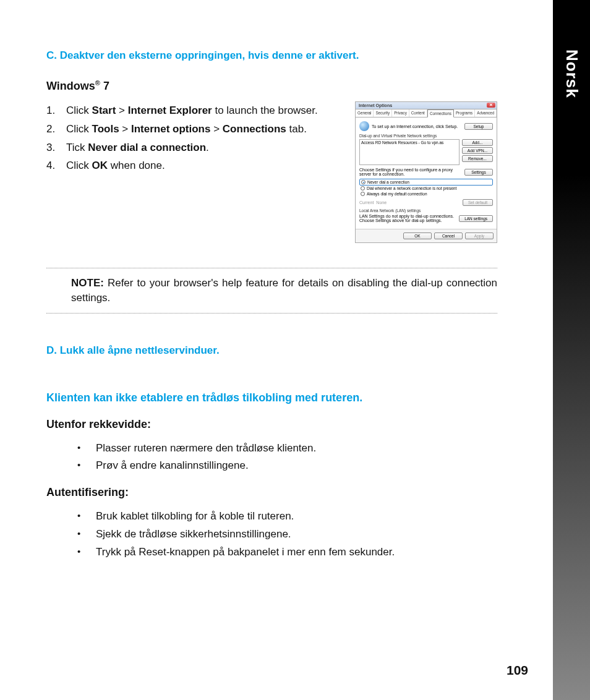 The width and height of the screenshot is (590, 700). I want to click on setup-text: To set up an Internet connection, click …, so click(417, 126).